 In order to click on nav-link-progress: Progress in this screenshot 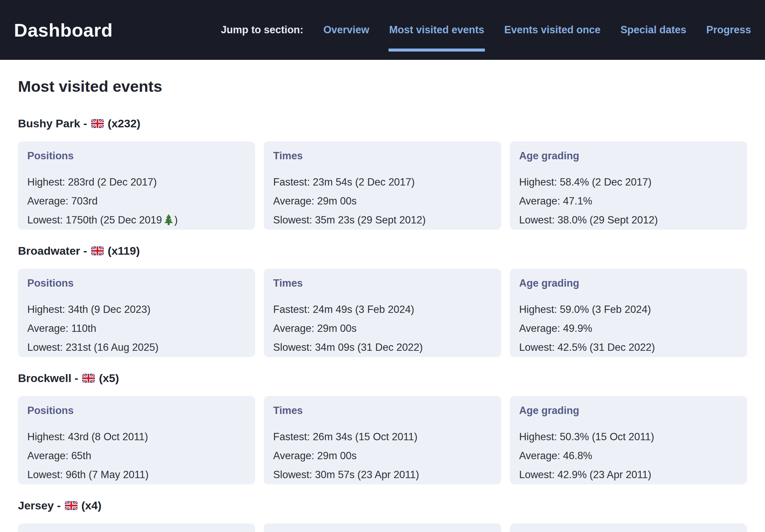, I will do `click(729, 30)`.